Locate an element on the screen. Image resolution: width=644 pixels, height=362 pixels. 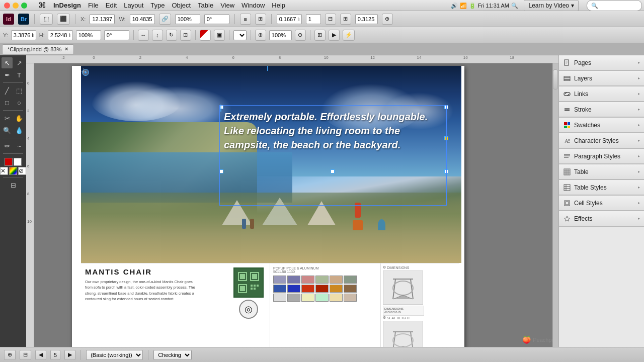
color-profile-select: (Basic (working)) is located at coordinates (115, 355).